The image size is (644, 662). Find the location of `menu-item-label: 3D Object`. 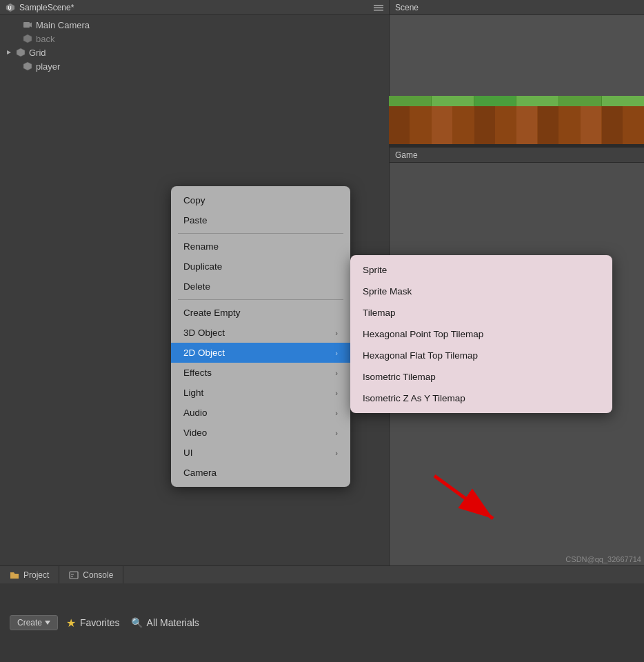

menu-item-label: 3D Object is located at coordinates (204, 332).